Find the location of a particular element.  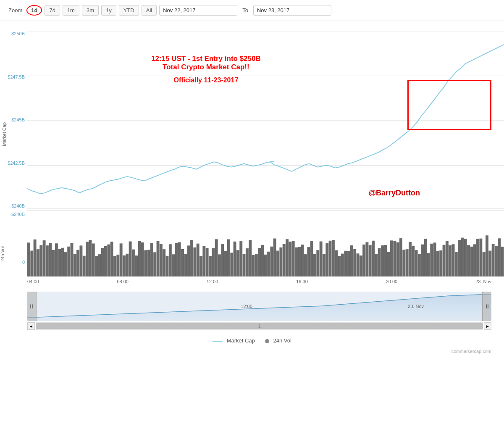

left-handle-icon: ⏸ is located at coordinates (32, 306).